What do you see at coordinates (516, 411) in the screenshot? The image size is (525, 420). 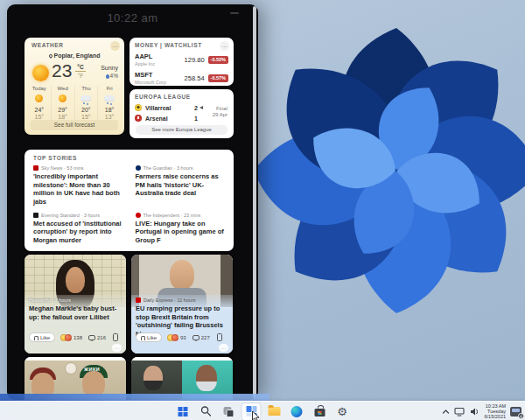 I see `notification-center-icon: 4` at bounding box center [516, 411].